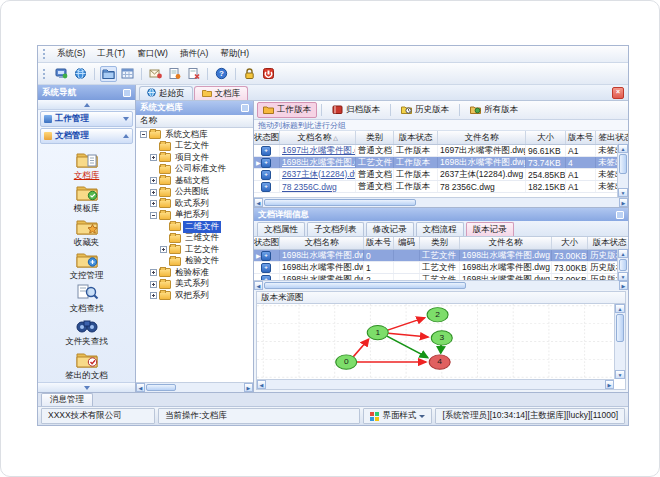 The width and height of the screenshot is (660, 477). What do you see at coordinates (194, 285) in the screenshot?
I see `tree-node-美式系列: 美式系列` at bounding box center [194, 285].